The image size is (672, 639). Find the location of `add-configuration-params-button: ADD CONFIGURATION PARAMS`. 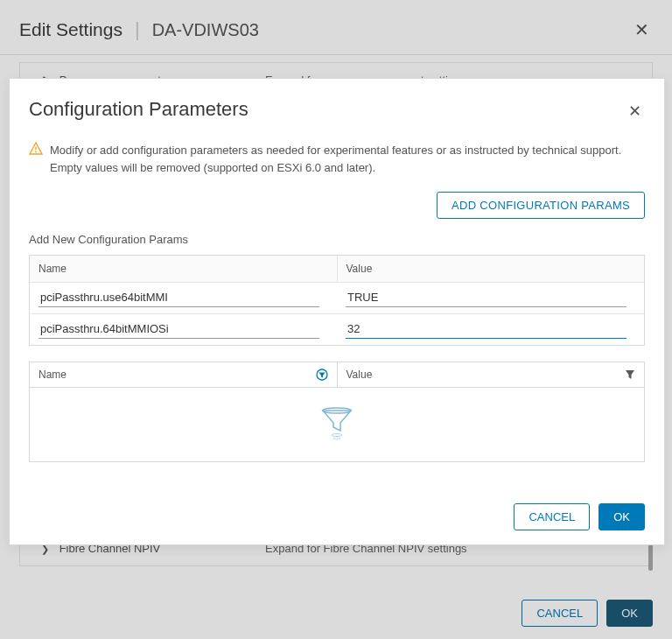

add-configuration-params-button: ADD CONFIGURATION PARAMS is located at coordinates (541, 205).